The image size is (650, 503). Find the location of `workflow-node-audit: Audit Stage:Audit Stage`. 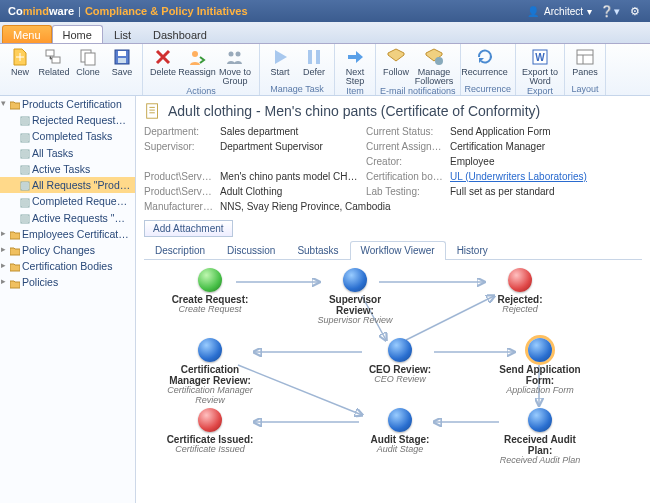

workflow-node-audit: Audit Stage:Audit Stage is located at coordinates (400, 432).